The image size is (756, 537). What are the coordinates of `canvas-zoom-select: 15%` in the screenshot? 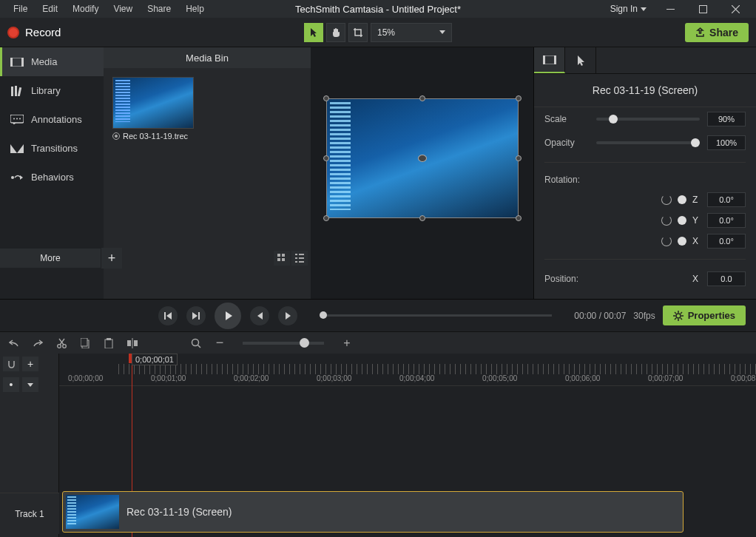 It's located at (411, 33).